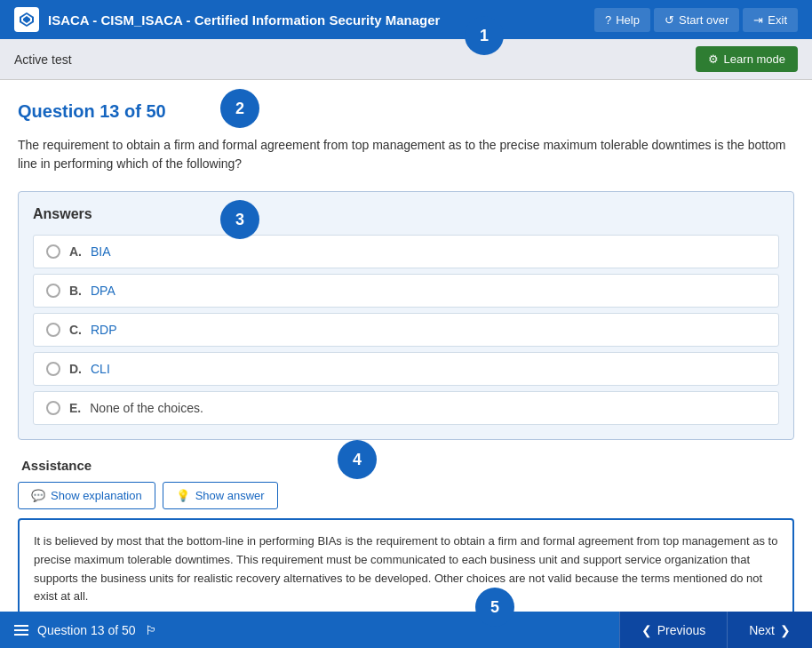 The height and width of the screenshot is (648, 812). Describe the element at coordinates (357, 460) in the screenshot. I see `badge-4: 4` at that location.